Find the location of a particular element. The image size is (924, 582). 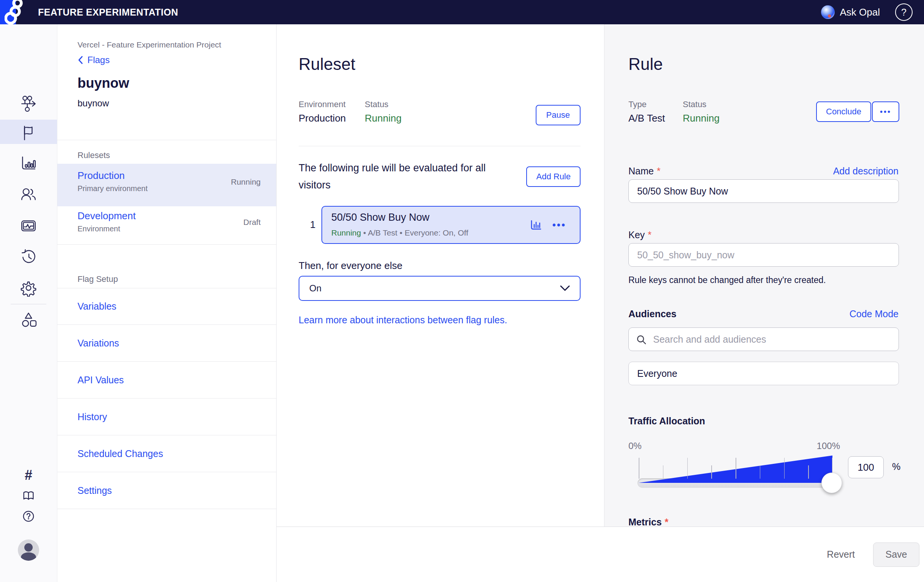

rule-index: 1 is located at coordinates (313, 225).